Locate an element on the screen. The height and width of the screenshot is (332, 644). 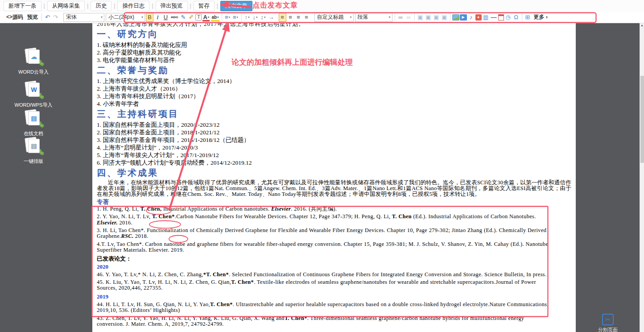
sidebar-item-label: 在线文档 is located at coordinates (33, 134).